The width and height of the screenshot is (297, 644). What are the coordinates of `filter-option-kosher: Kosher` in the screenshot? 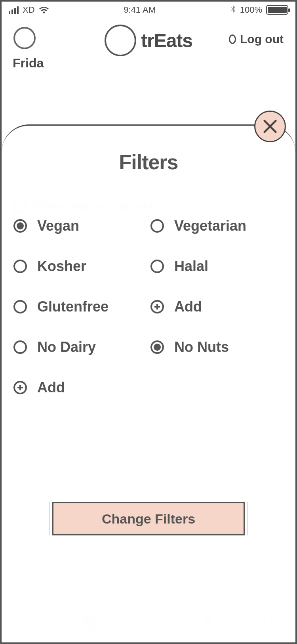 It's located at (80, 266).